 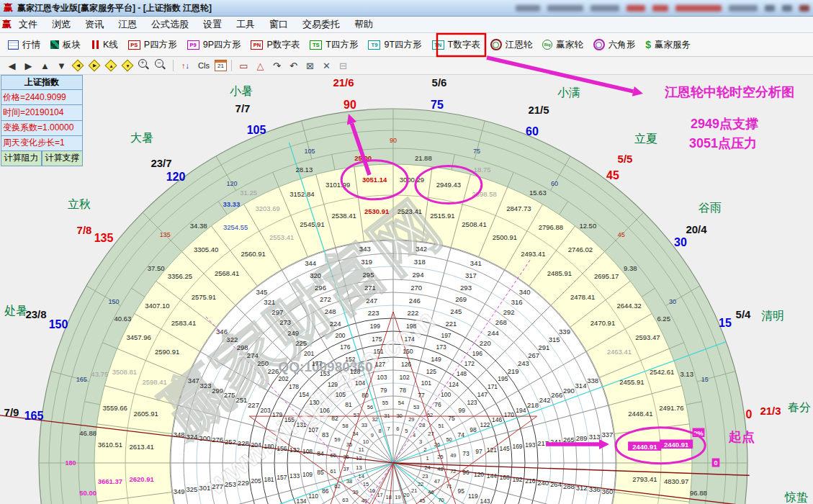 I want to click on pan-up-icon: ▲, so click(x=45, y=66).